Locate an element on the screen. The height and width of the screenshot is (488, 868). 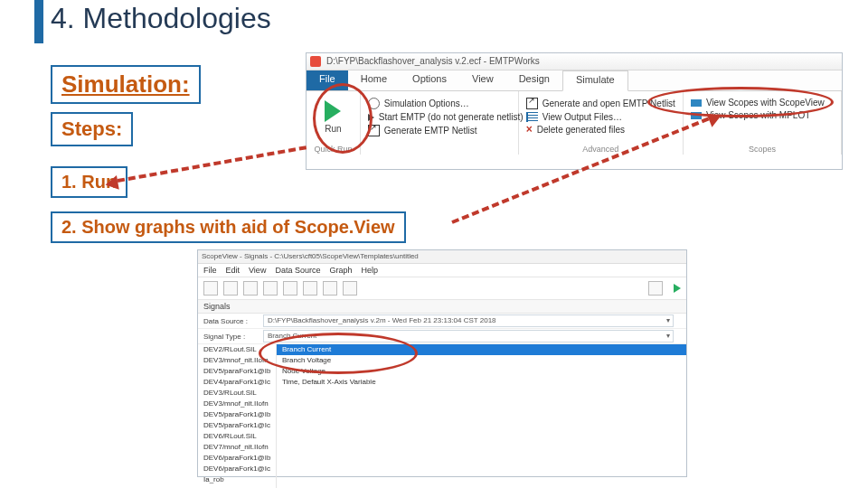
label-steps: Steps: is located at coordinates (92, 129).